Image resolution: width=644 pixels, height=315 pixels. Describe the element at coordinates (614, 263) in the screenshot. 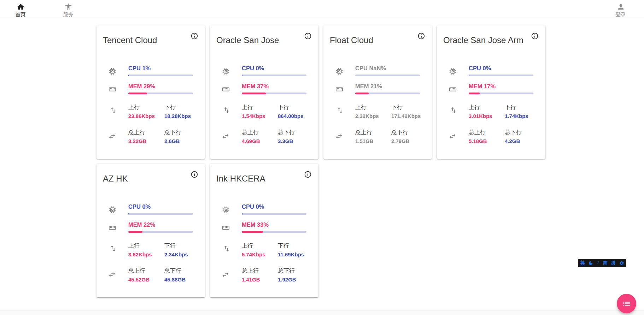

I see `ime-pinyin-toggle: 拼` at that location.